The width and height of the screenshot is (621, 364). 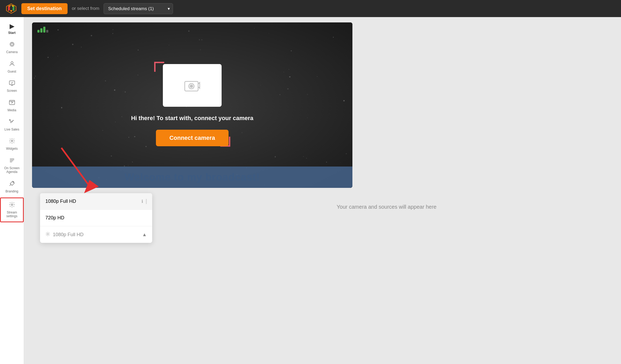 I want to click on scrollbar-handle, so click(x=146, y=201).